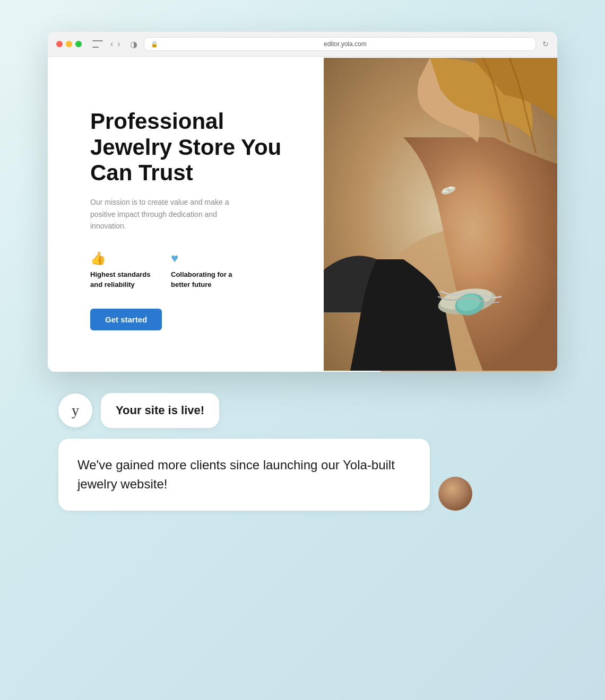 The height and width of the screenshot is (700, 605). I want to click on chat-row-testimonial: We've gained more clients since launchin…, so click(302, 475).